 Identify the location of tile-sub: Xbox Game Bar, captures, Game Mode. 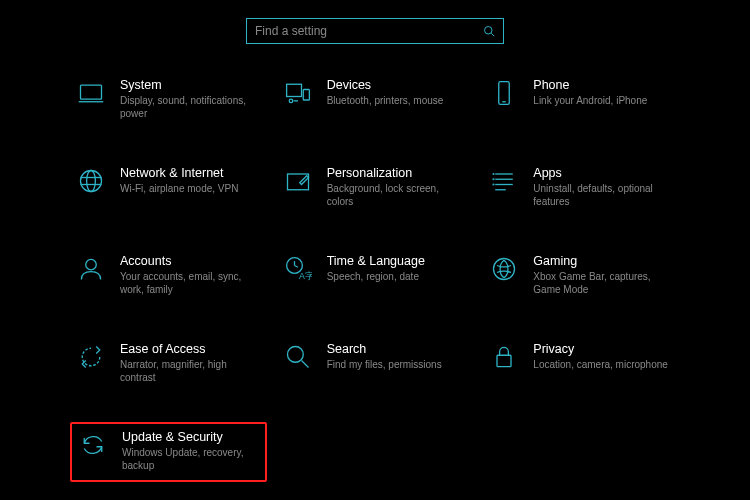
(603, 283).